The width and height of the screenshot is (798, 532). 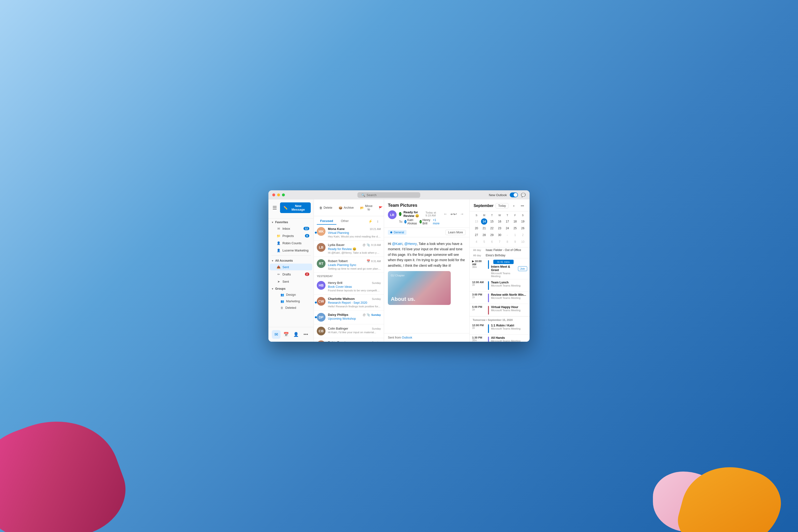 What do you see at coordinates (522, 206) in the screenshot?
I see `calendar-more-button: •••` at bounding box center [522, 206].